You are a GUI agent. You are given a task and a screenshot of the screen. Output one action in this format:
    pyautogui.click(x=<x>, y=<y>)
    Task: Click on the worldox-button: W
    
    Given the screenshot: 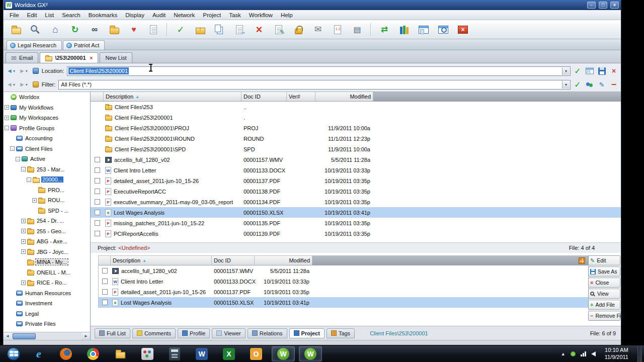 What is the action you would take?
    pyautogui.click(x=283, y=354)
    